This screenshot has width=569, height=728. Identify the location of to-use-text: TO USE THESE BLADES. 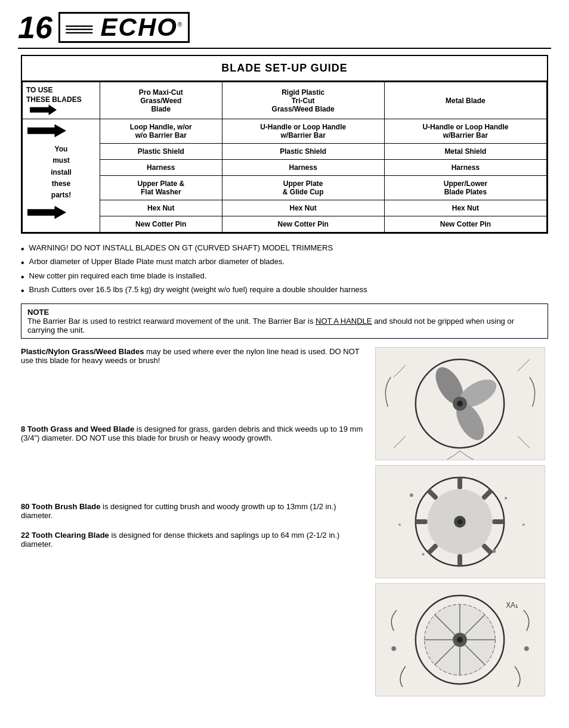
(54, 95).